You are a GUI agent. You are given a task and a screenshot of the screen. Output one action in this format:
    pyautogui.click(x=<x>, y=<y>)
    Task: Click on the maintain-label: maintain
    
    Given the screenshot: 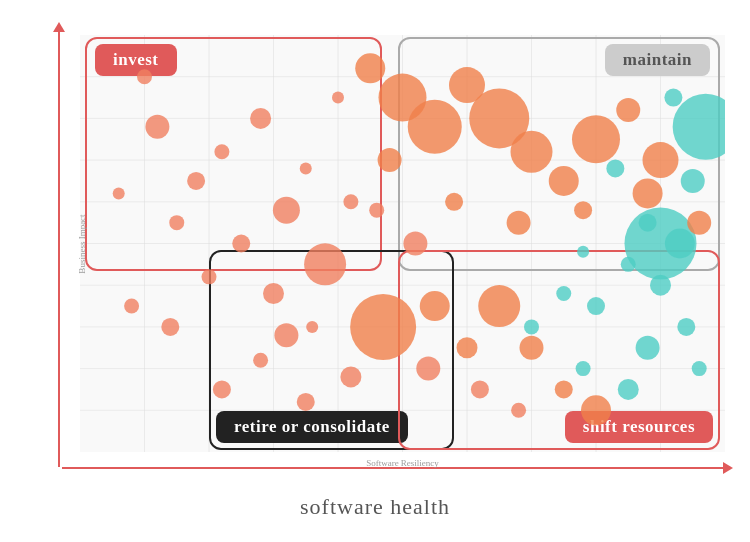 What is the action you would take?
    pyautogui.click(x=658, y=60)
    